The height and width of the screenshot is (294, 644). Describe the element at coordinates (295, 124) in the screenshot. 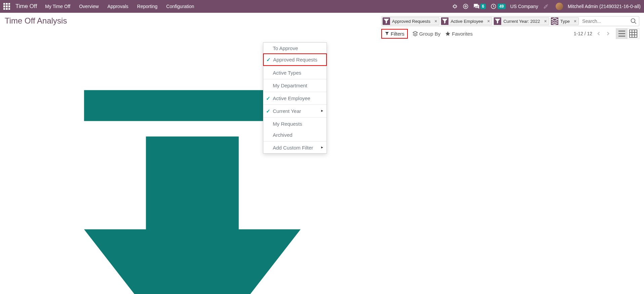

I see `filter-option: My Requests` at that location.